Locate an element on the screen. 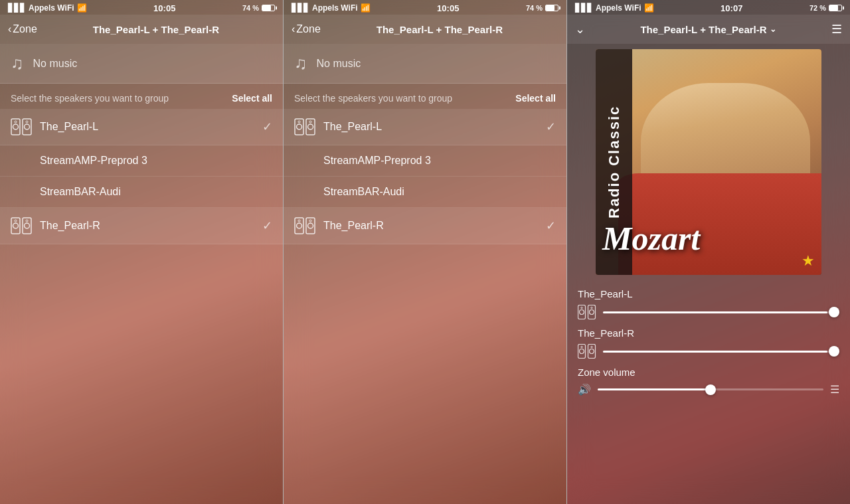  speaker-l-volume-fill is located at coordinates (715, 312).